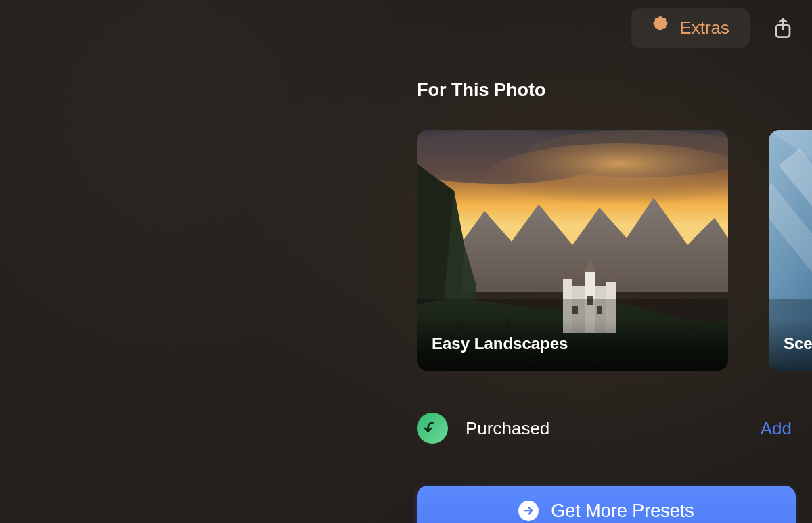 This screenshot has width=812, height=523. I want to click on share-button, so click(783, 28).